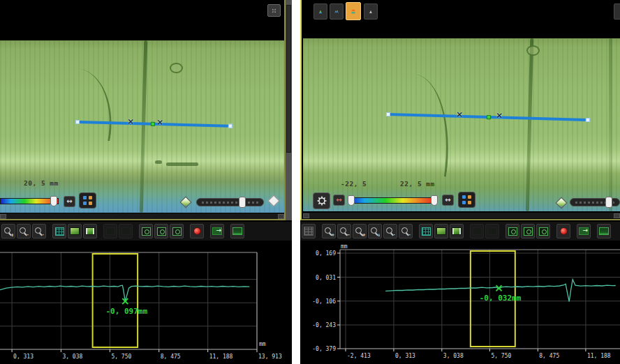  Describe the element at coordinates (110, 232) in the screenshot. I see `profile-tool-icon-glyph` at that location.